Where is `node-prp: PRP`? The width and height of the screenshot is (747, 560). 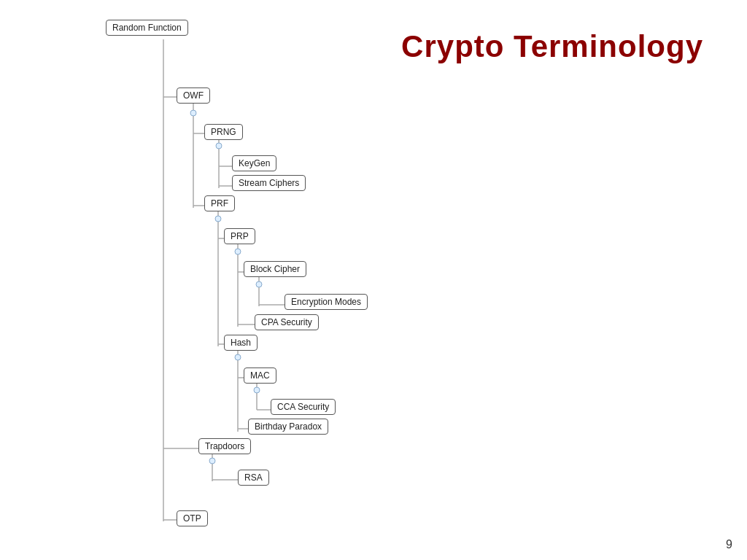 node-prp: PRP is located at coordinates (239, 236).